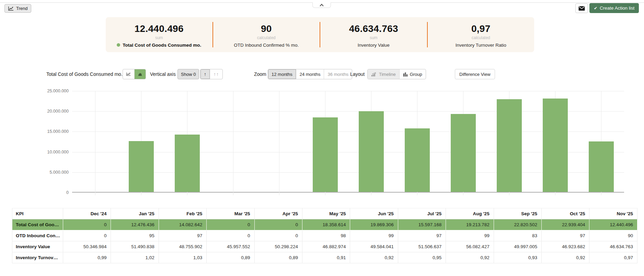 This screenshot has height=276, width=644. I want to click on table-row: OTD Inbound Confirmed % mo.0959700989997…, so click(325, 236).